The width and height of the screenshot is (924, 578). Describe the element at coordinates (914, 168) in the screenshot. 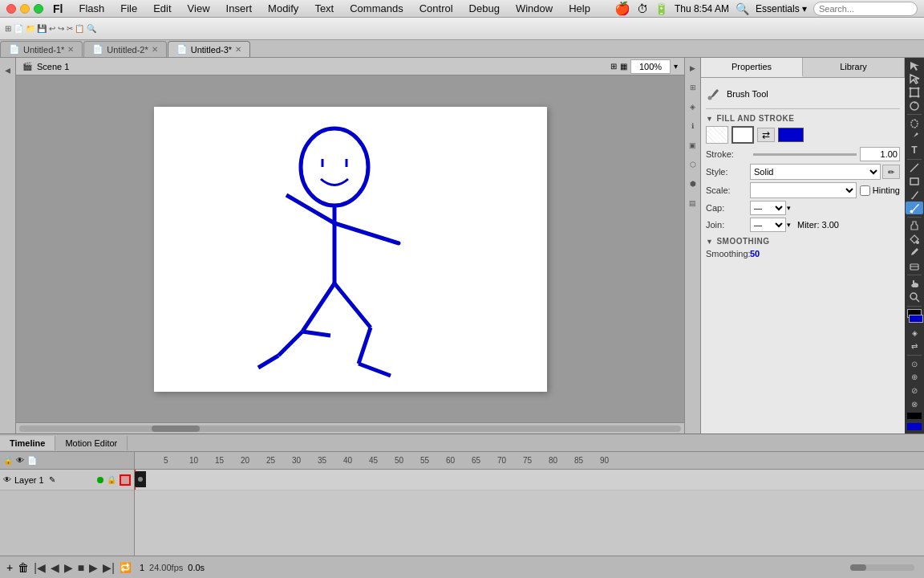

I see `line-tool` at that location.